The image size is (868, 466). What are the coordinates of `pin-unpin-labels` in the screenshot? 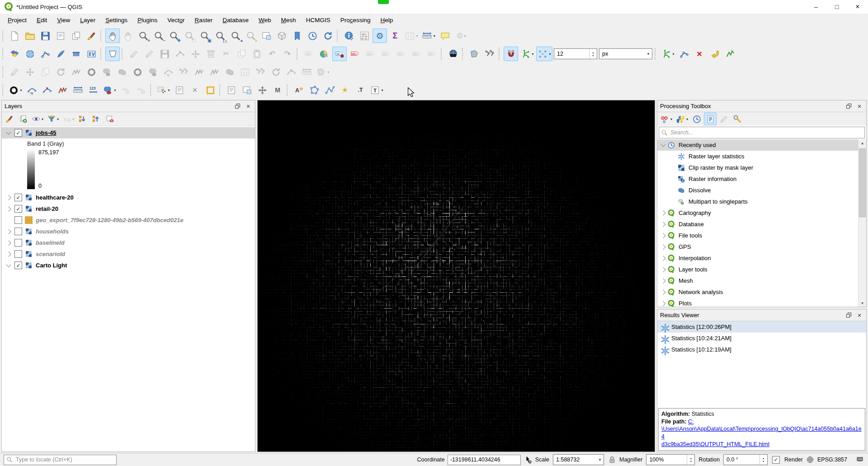 It's located at (340, 54).